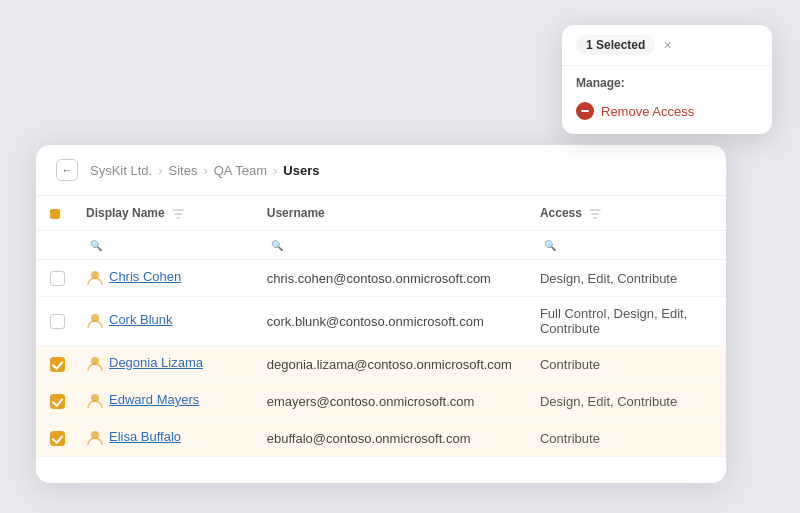  What do you see at coordinates (55, 214) in the screenshot?
I see `header-icon` at bounding box center [55, 214].